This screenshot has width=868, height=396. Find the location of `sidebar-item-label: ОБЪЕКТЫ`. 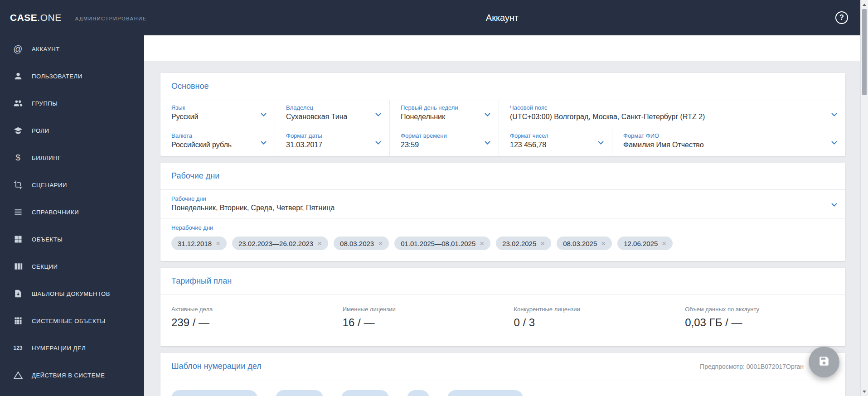

sidebar-item-label: ОБЪЕКТЫ is located at coordinates (47, 239).